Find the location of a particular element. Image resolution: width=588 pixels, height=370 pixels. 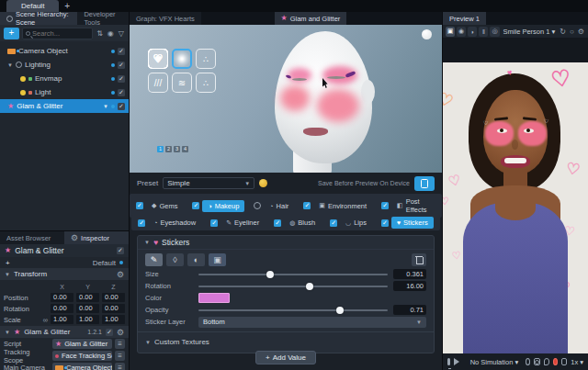

tree-item-light: Light ✓ is located at coordinates (64, 92).